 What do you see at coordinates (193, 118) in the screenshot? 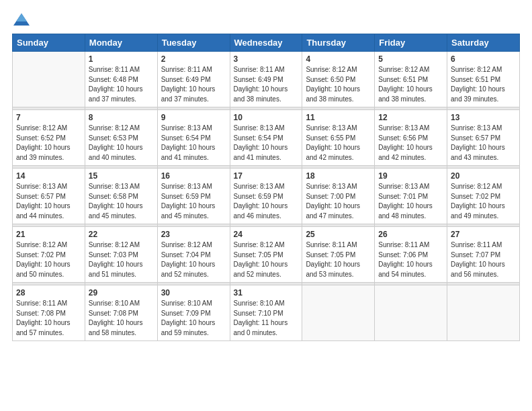
I see `day-number: 9` at bounding box center [193, 118].